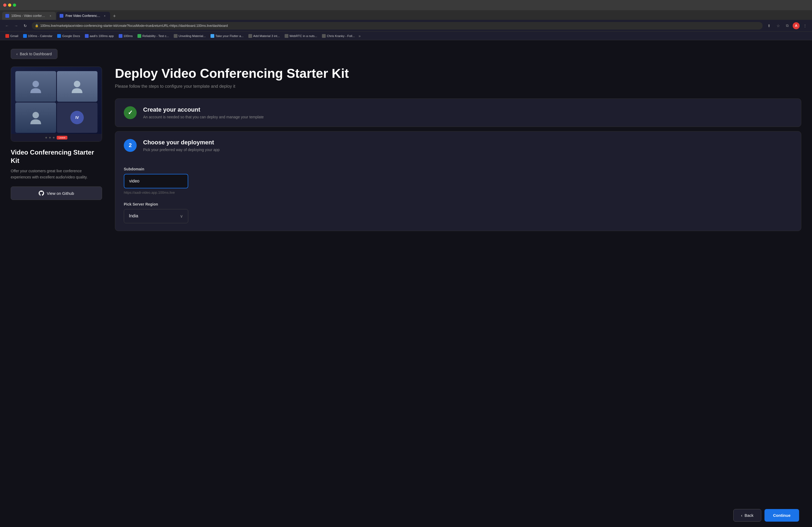  What do you see at coordinates (156, 216) in the screenshot?
I see `region-select: India ∨` at bounding box center [156, 216].